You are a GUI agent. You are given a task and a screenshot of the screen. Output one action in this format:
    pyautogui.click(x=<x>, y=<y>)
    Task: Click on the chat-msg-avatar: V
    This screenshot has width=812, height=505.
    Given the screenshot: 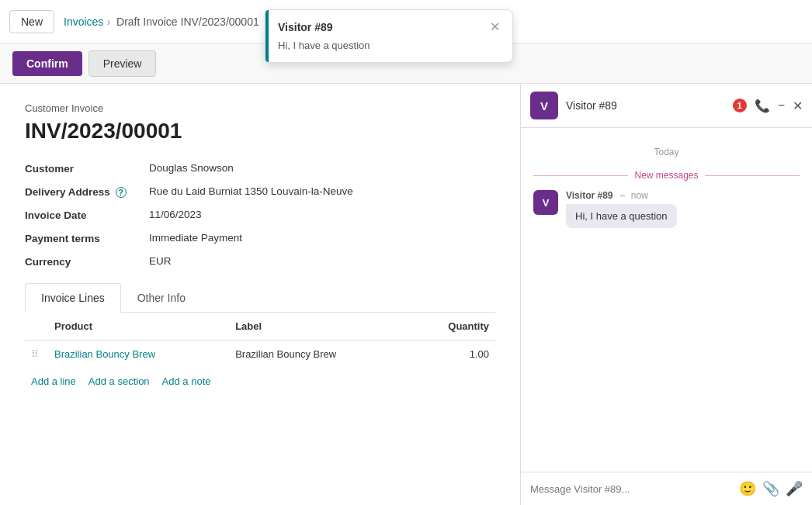 What is the action you would take?
    pyautogui.click(x=546, y=202)
    